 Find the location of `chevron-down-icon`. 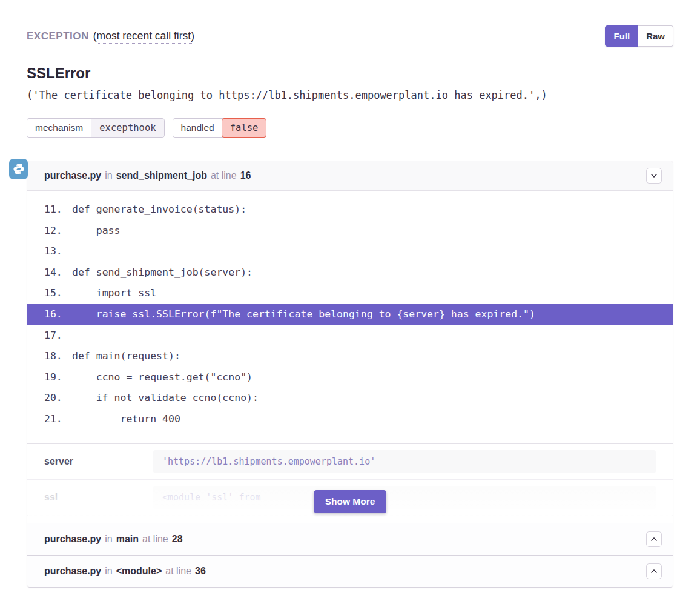

chevron-down-icon is located at coordinates (654, 176).